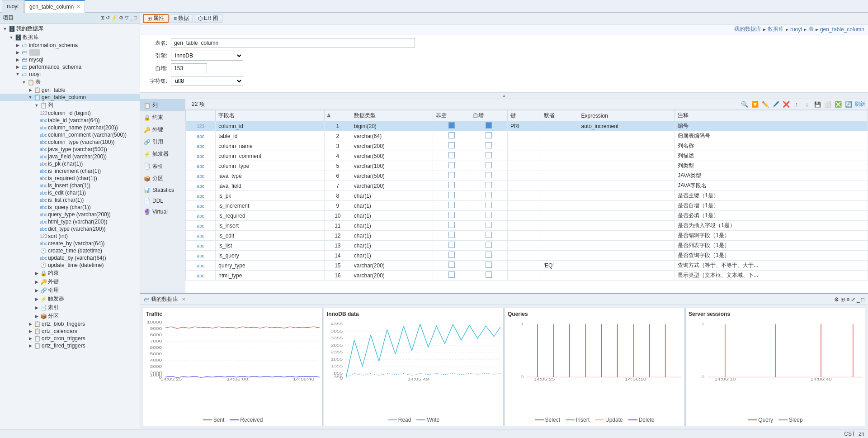 This screenshot has height=438, width=868. I want to click on save-action-icon: 💾, so click(817, 105).